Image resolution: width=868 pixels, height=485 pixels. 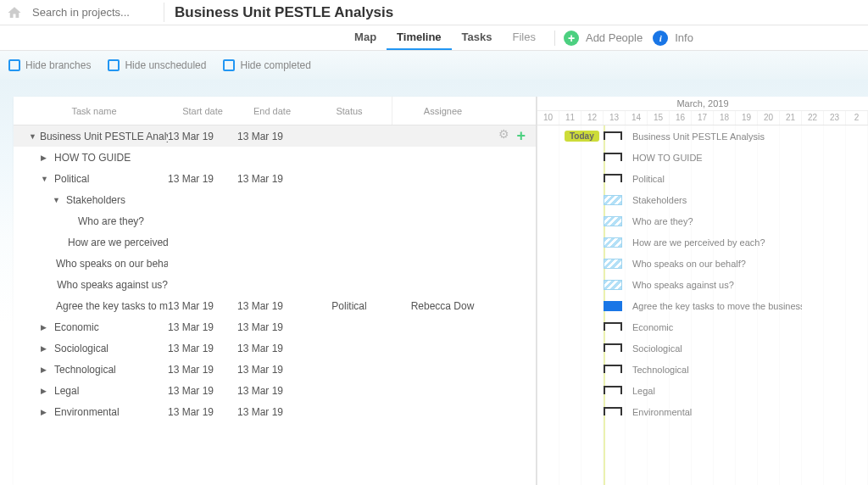 I want to click on add-people-button: + Add People, so click(x=604, y=38).